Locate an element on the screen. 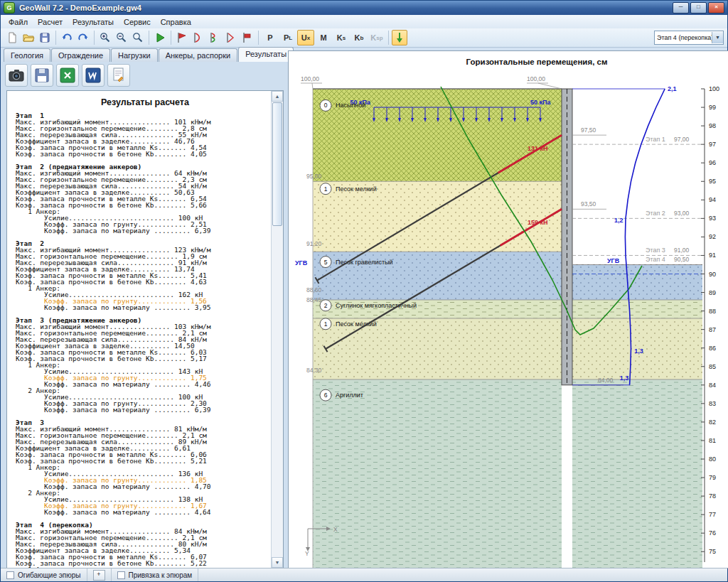 The width and height of the screenshot is (728, 582). menu-item-5: Справка is located at coordinates (176, 22).